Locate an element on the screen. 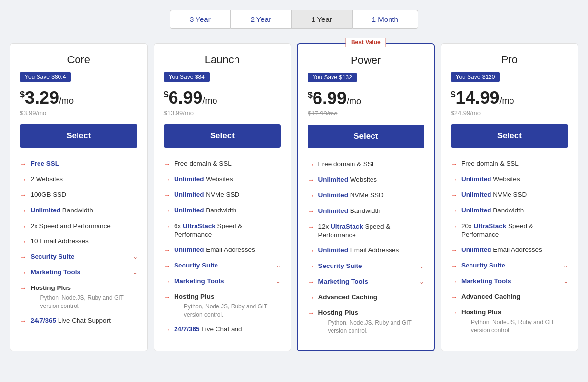 This screenshot has height=382, width=588. feature-text: 2 Websites is located at coordinates (47, 179).